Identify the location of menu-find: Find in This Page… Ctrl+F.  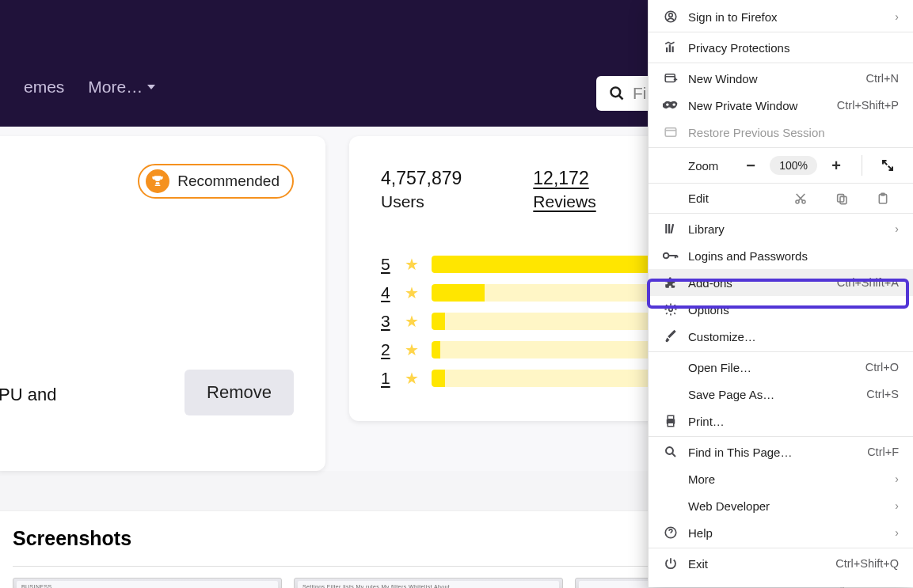
(781, 452).